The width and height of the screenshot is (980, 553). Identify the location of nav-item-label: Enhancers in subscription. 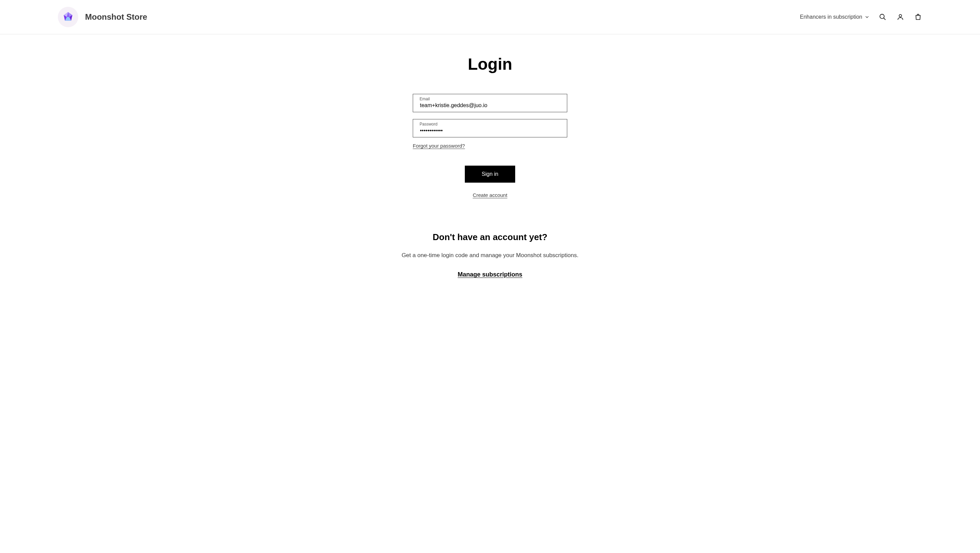
(831, 17).